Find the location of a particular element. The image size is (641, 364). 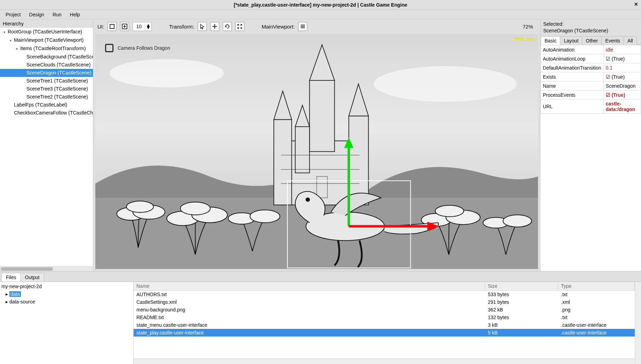

hierarchy-title: Hierarchy is located at coordinates (47, 24).